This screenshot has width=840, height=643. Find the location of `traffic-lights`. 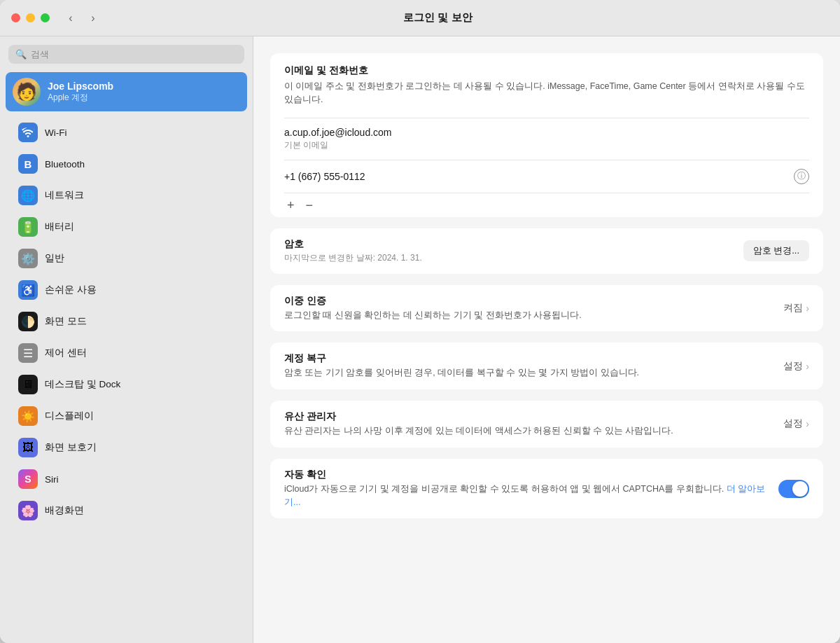

traffic-lights is located at coordinates (31, 18).